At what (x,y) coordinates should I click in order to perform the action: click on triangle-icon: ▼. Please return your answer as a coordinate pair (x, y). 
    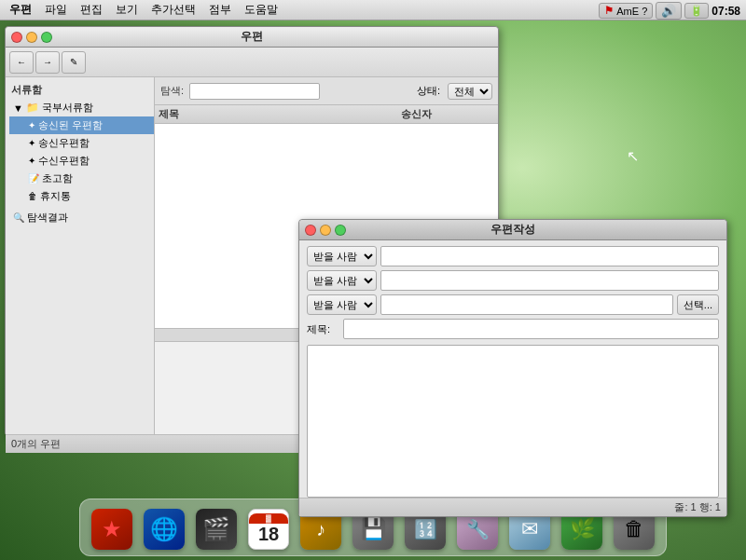
    Looking at the image, I should click on (19, 108).